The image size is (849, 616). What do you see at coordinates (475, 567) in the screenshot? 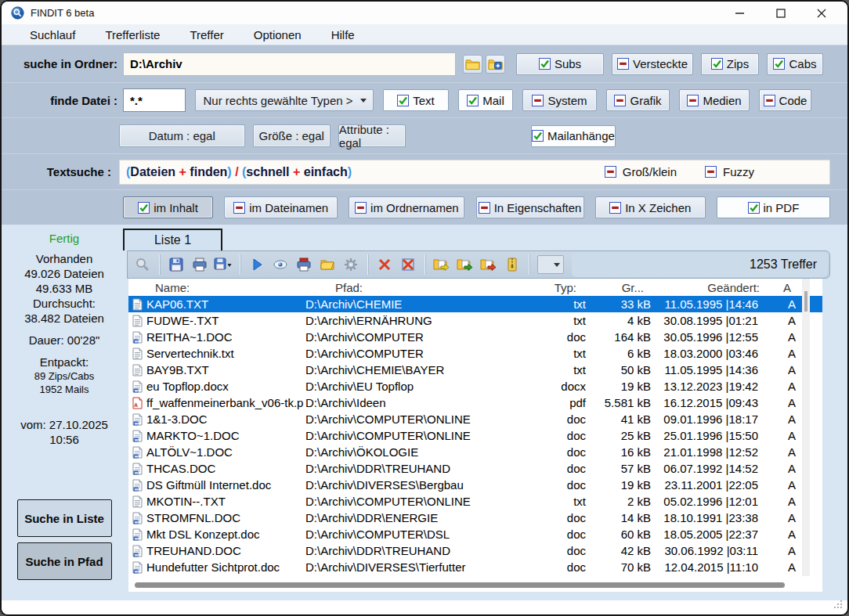
I see `table-row: Hundefutter Sichtprot.docD:\Archiv\DIVER…` at bounding box center [475, 567].